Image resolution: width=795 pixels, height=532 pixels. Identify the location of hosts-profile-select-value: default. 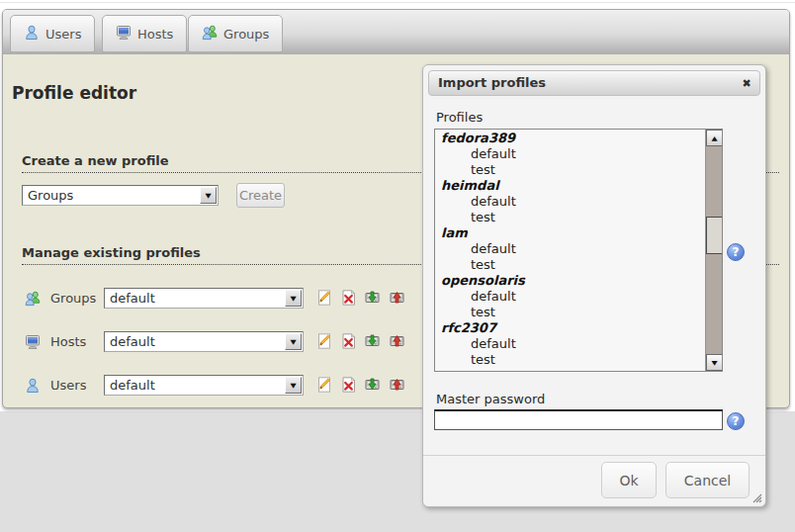
(132, 342).